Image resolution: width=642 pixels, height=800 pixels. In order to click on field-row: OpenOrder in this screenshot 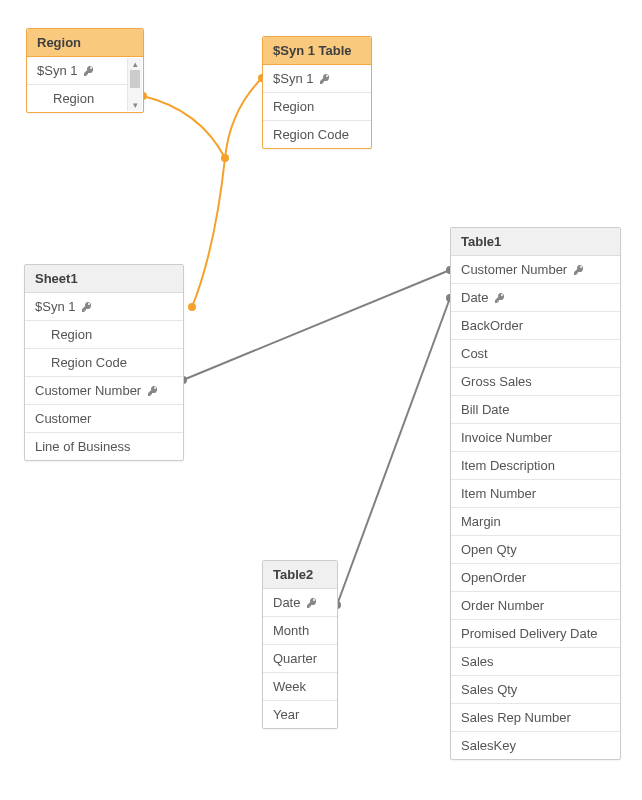, I will do `click(536, 578)`.